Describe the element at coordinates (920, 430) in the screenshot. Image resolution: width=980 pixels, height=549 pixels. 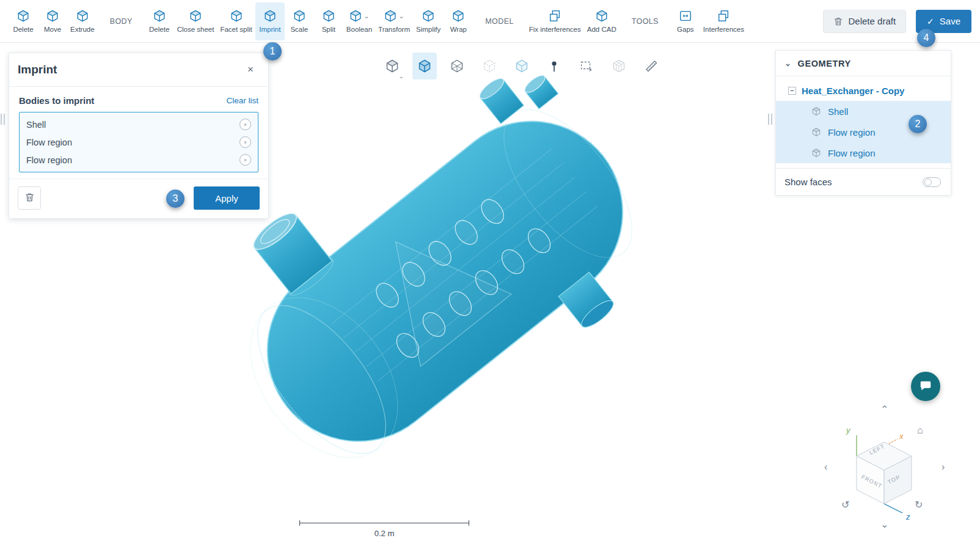
I see `home-view-button: ⌂` at that location.